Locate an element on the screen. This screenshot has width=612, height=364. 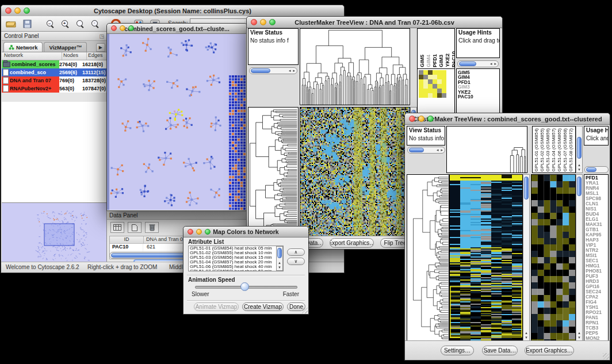
tv1-column-label: GIM3 is located at coordinates (441, 61).